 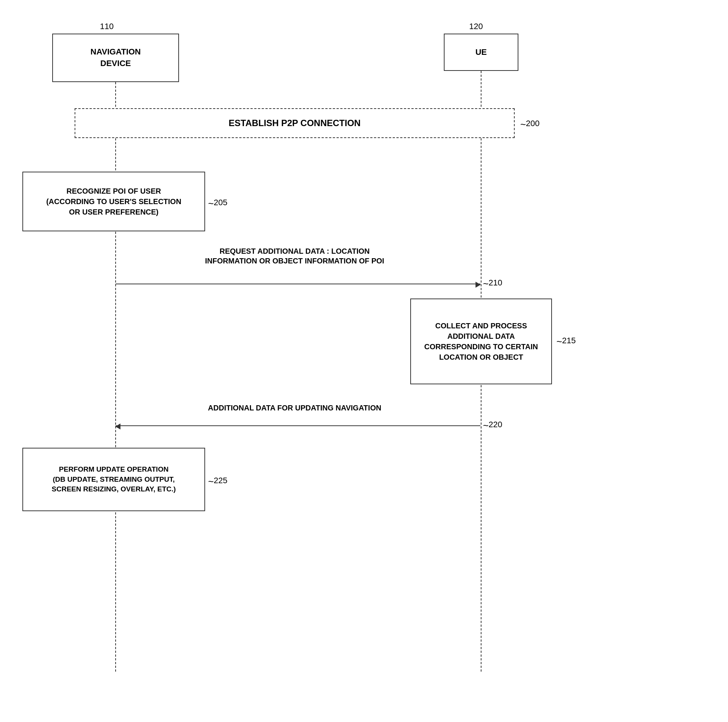 I want to click on ue-ref: 120, so click(x=476, y=26).